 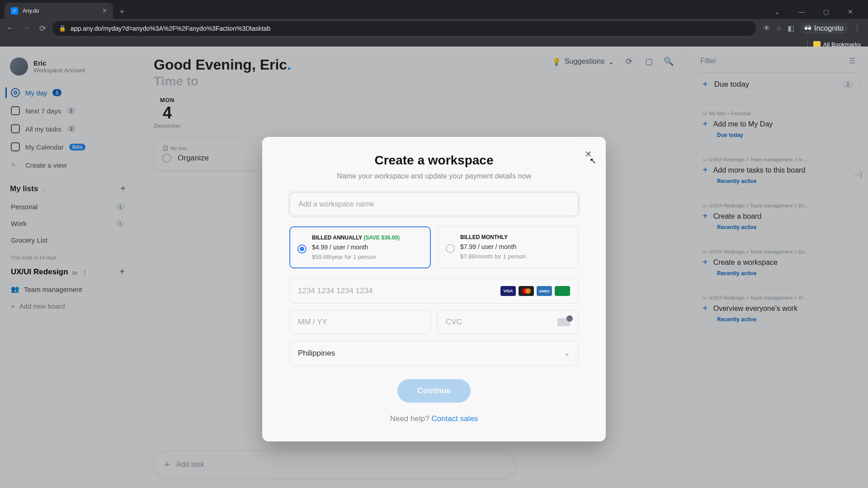 I want to click on cvc-placeholder: CVC, so click(x=454, y=322).